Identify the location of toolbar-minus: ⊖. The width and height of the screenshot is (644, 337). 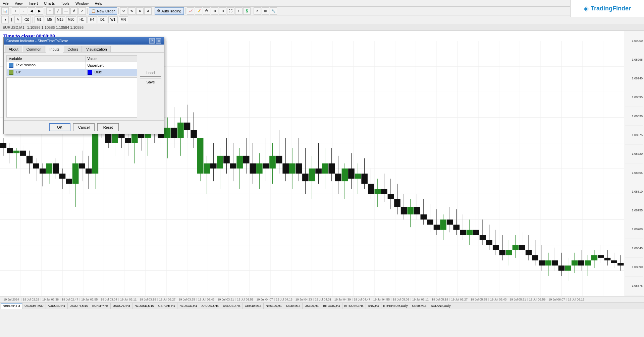
(223, 11).